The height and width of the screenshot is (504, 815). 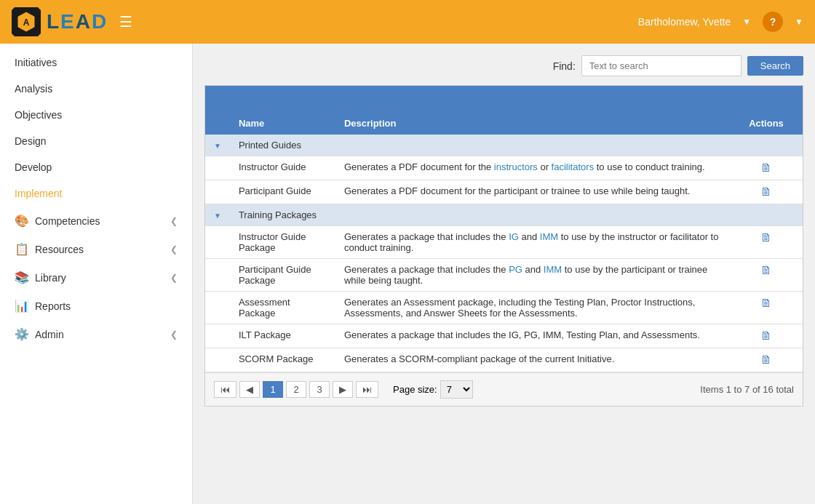 I want to click on items-info: Items 1 to 7 of 16 total, so click(x=747, y=390).